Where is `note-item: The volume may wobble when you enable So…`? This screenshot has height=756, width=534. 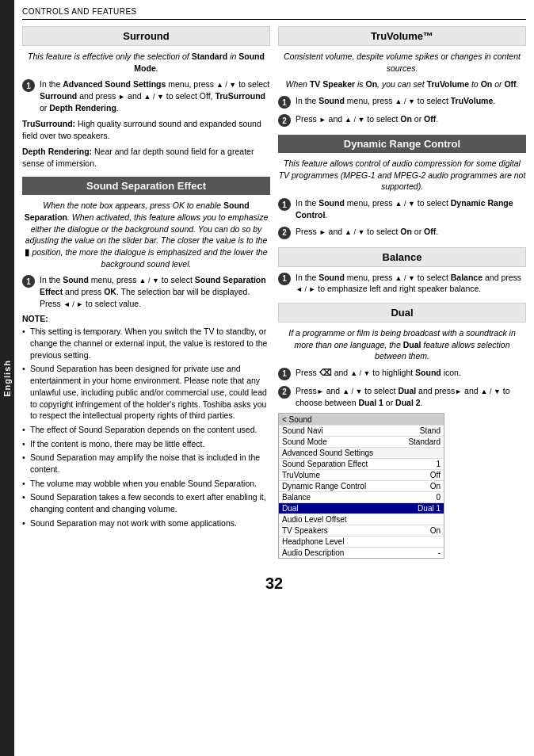
note-item: The volume may wobble when you enable So… is located at coordinates (146, 483).